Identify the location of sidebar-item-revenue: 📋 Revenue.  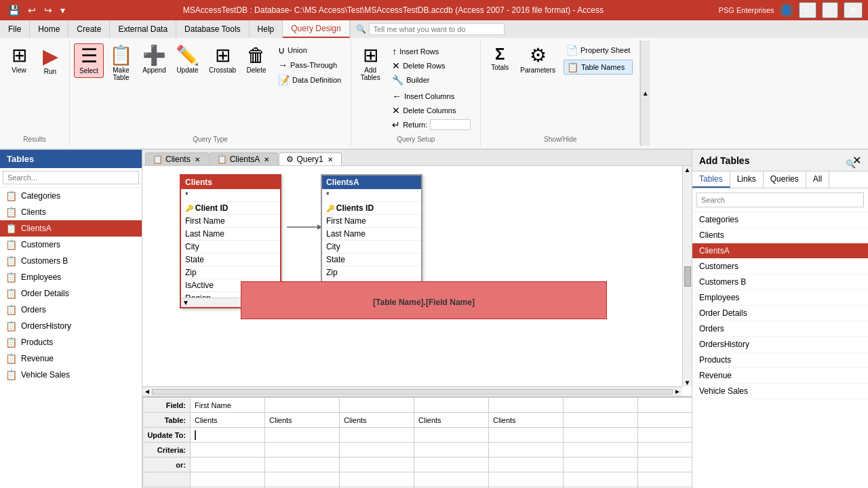
(71, 359).